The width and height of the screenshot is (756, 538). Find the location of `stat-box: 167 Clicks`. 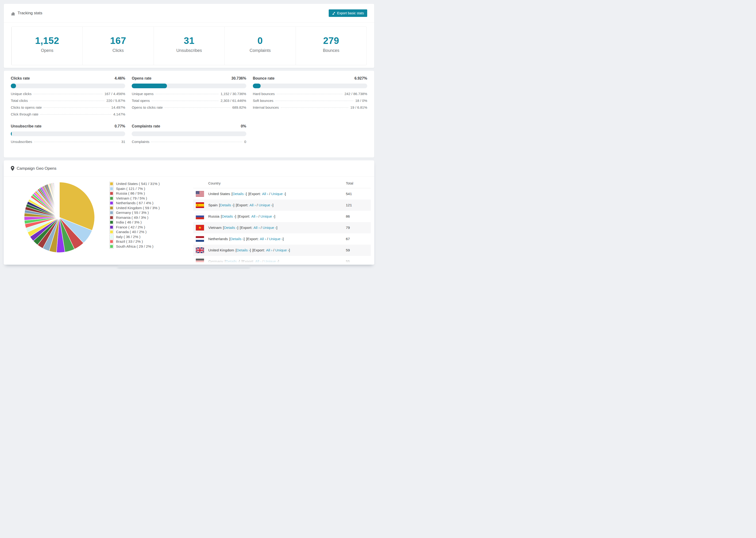

stat-box: 167 Clicks is located at coordinates (118, 46).